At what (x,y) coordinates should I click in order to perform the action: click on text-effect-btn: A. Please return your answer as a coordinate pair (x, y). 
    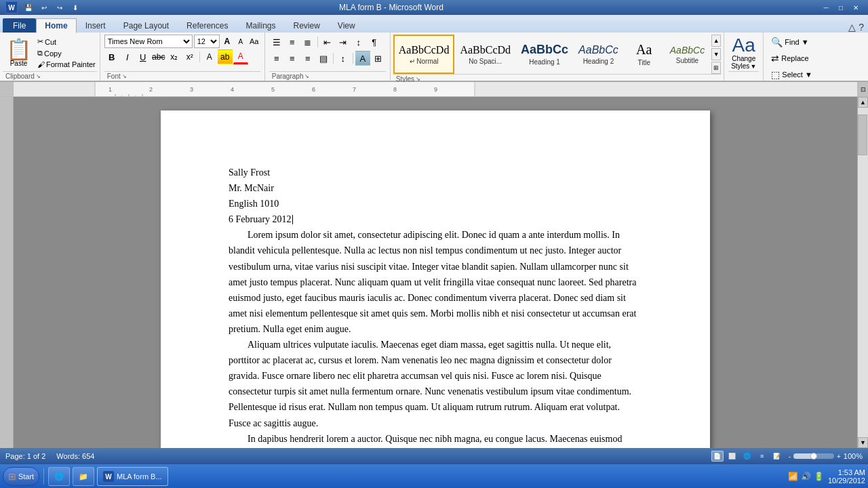
    Looking at the image, I should click on (210, 57).